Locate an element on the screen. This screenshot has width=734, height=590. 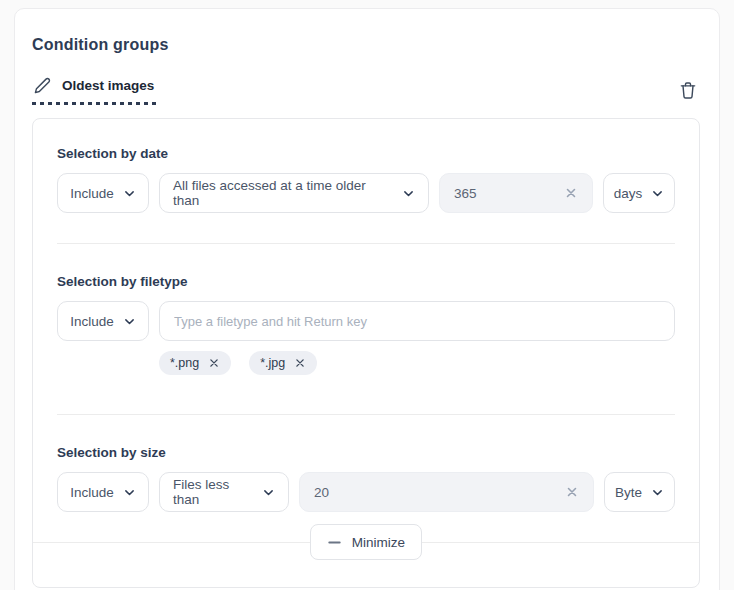
size-include-dropdown: Include is located at coordinates (103, 492).